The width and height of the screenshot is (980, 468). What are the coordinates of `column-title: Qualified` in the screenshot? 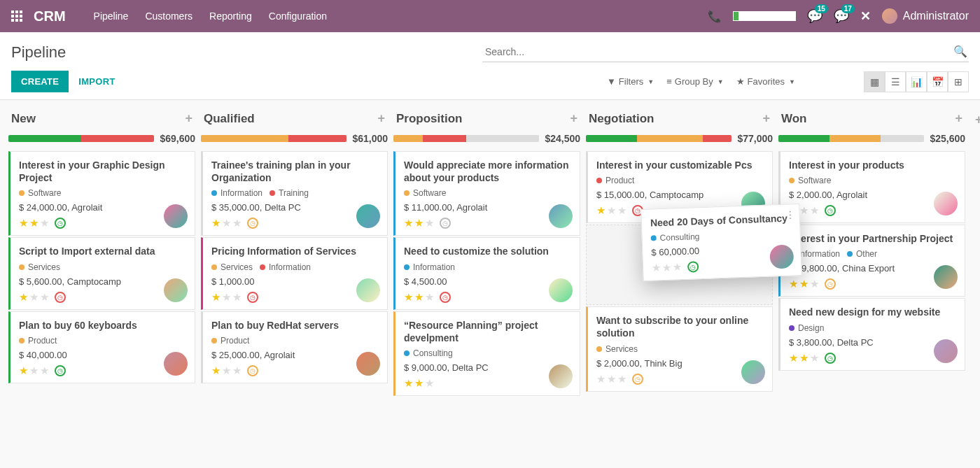 It's located at (230, 119).